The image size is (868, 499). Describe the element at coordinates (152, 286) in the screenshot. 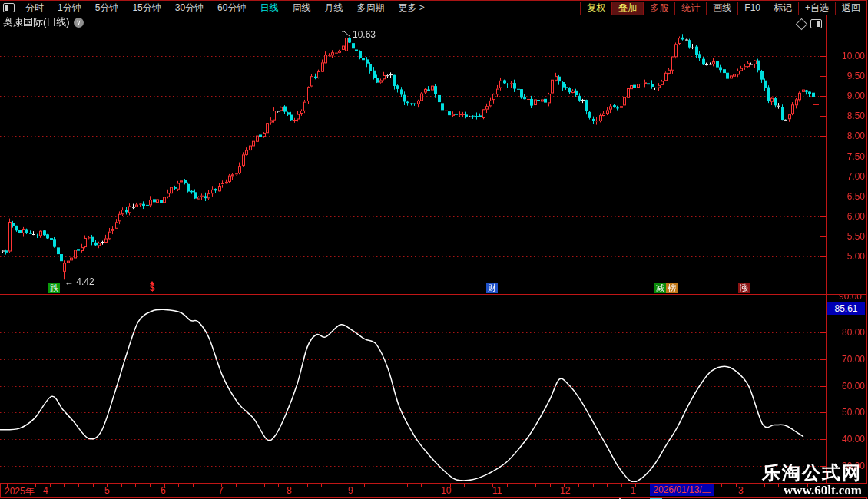

I see `dividend-marker: $` at that location.